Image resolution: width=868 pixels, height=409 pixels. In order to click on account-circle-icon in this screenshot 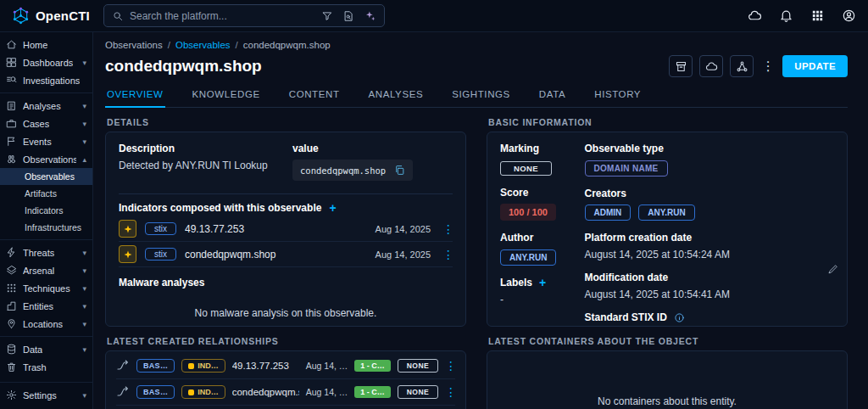, I will do `click(849, 15)`.